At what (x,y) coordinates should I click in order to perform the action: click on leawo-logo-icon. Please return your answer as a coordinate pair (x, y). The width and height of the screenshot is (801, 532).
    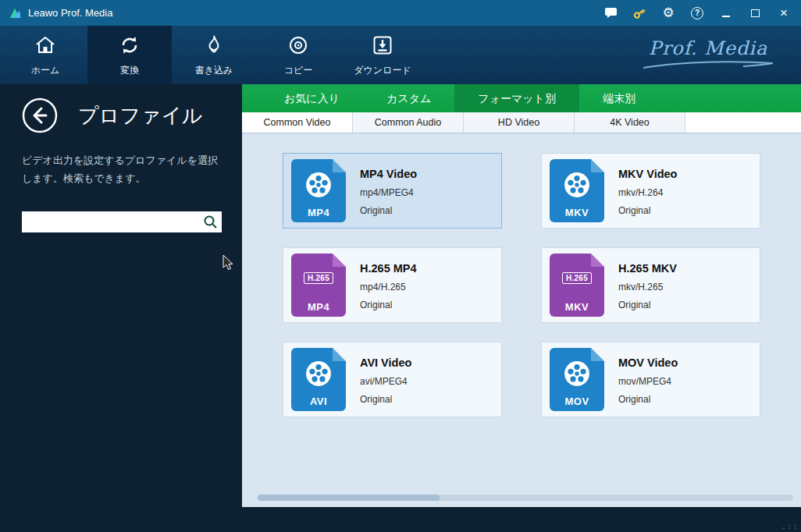
    Looking at the image, I should click on (16, 13).